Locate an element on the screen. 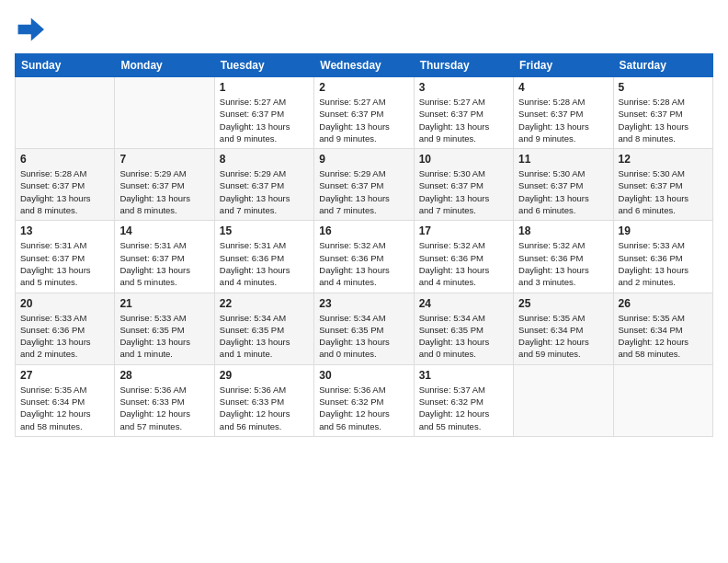  day-number: 9 is located at coordinates (364, 159).